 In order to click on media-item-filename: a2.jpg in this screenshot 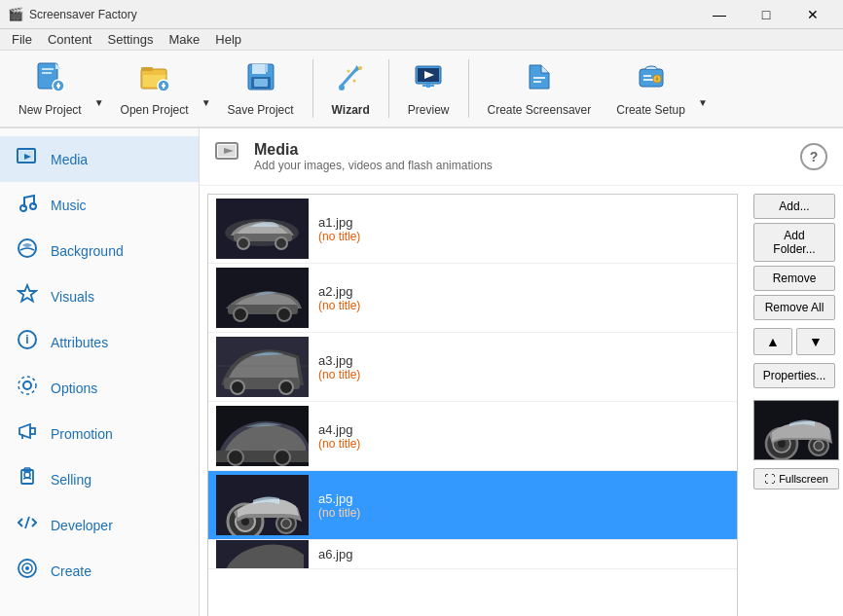, I will do `click(524, 292)`.